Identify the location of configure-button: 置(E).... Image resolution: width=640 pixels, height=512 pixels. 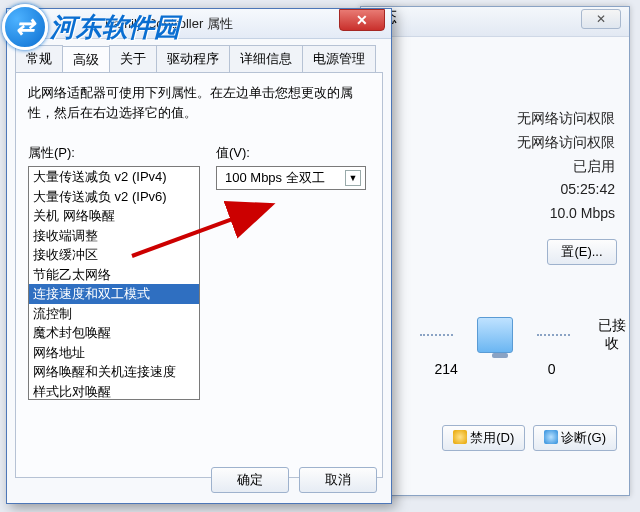
(582, 252).